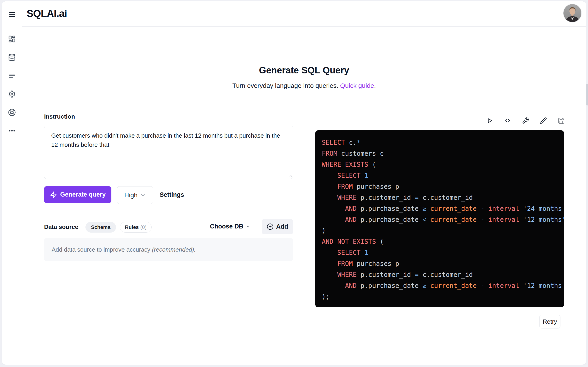 This screenshot has width=588, height=367. What do you see at coordinates (508, 121) in the screenshot?
I see `code-brackets-icon` at bounding box center [508, 121].